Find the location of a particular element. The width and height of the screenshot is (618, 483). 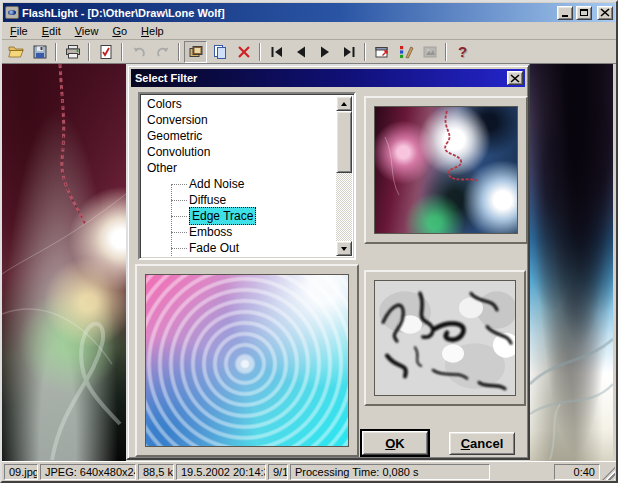

menu-file: File is located at coordinates (19, 31).